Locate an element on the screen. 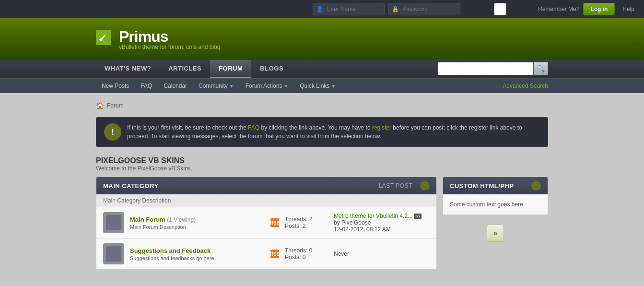 Image resolution: width=644 pixels, height=286 pixels. remember-checkbox is located at coordinates (500, 9).